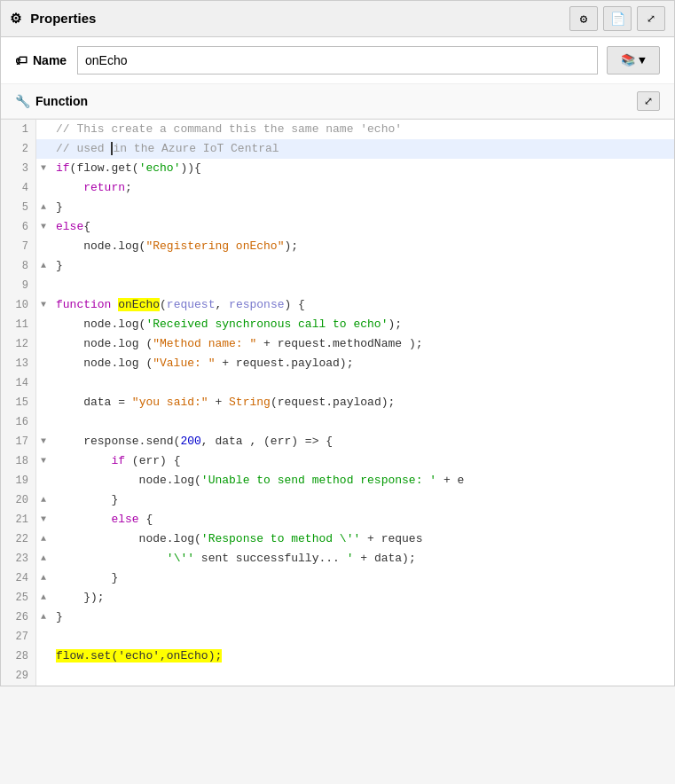 Image resolution: width=675 pixels, height=784 pixels. Describe the element at coordinates (337, 344) in the screenshot. I see `table-row: 12 node.log ("Method name: " + request.m…` at that location.